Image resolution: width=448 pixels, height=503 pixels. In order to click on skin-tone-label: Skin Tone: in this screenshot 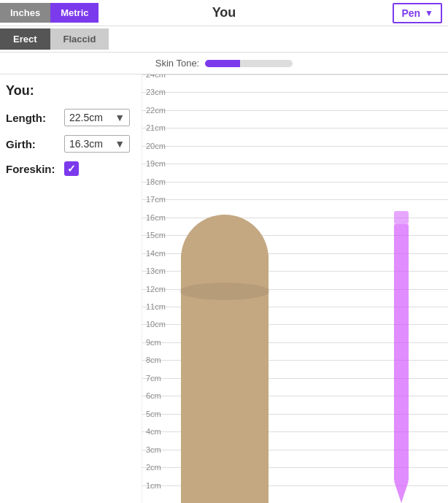, I will do `click(177, 63)`.